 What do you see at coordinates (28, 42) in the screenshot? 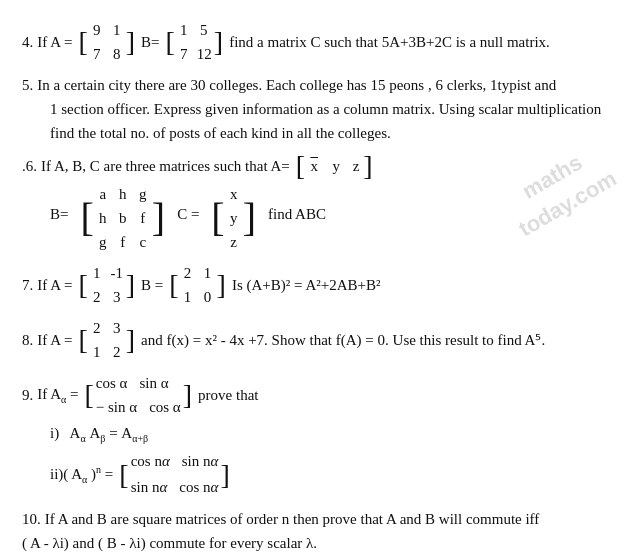
I see `problem-4-number: 4.` at bounding box center [28, 42].